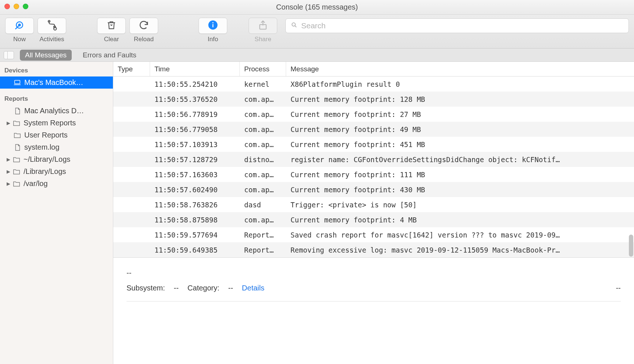 This screenshot has height=364, width=634. Describe the element at coordinates (45, 171) in the screenshot. I see `sidebar-item-label: /Library/Logs` at that location.